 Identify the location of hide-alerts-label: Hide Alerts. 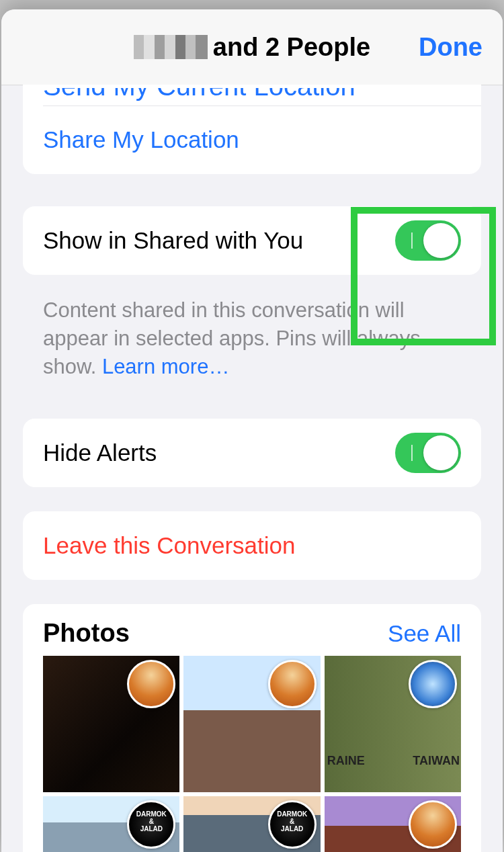
(99, 453).